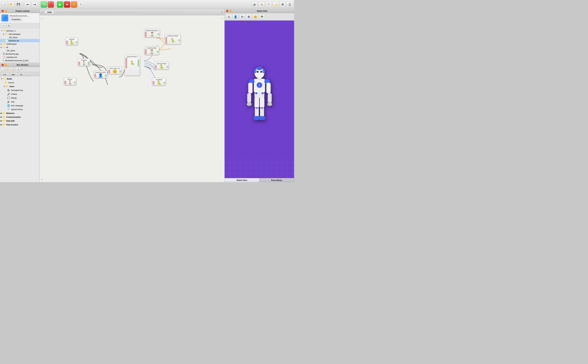  I want to click on save-button: 💾, so click(19, 5).